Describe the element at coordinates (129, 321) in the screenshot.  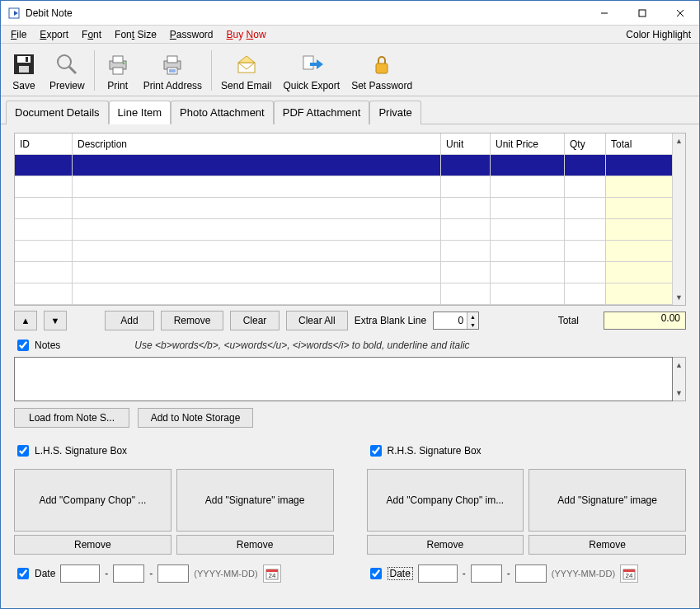
I see `add-button: Add` at that location.